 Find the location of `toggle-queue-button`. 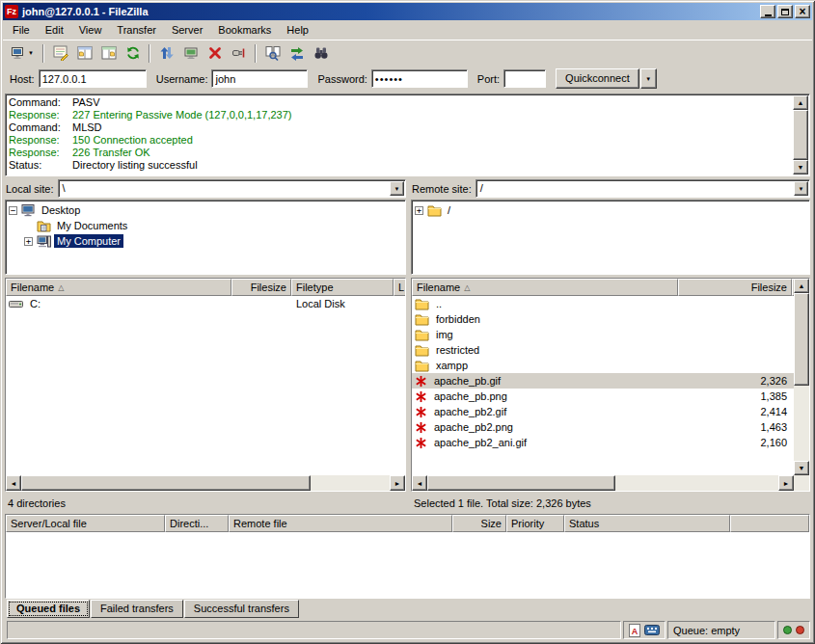

toggle-queue-button is located at coordinates (191, 54).